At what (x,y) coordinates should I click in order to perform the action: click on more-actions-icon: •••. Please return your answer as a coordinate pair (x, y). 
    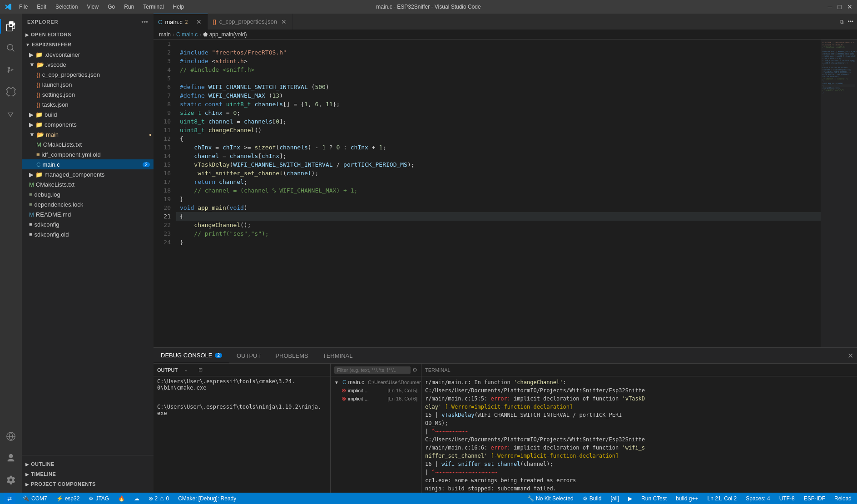
    Looking at the image, I should click on (850, 22).